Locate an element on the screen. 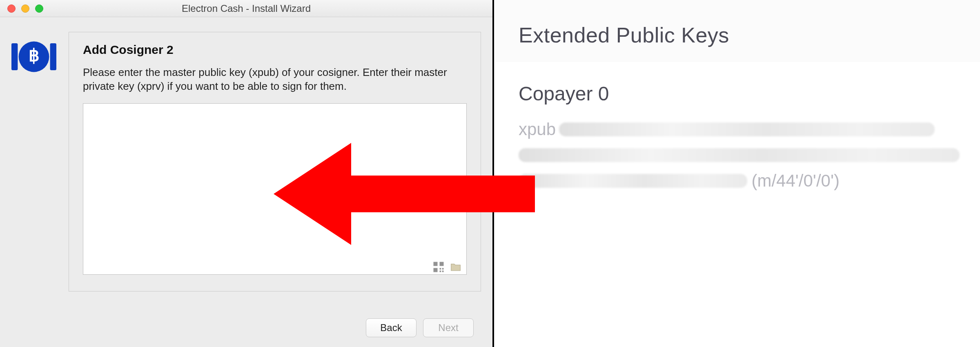  wizard-heading: Add Cosigner 2 is located at coordinates (275, 50).